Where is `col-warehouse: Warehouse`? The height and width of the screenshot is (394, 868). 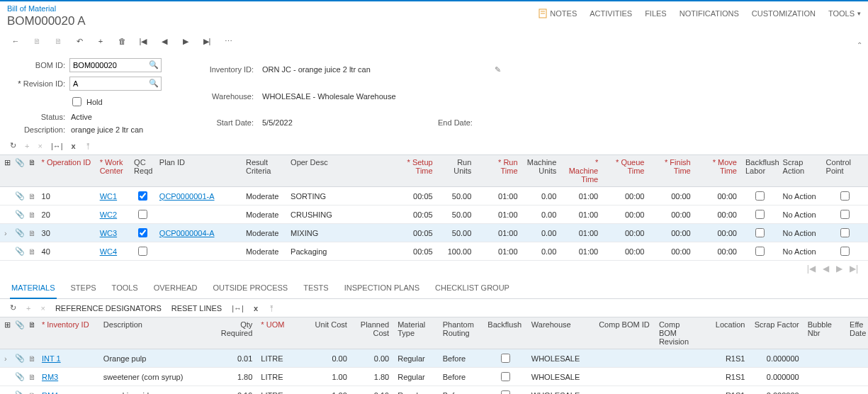
col-warehouse: Warehouse is located at coordinates (561, 333).